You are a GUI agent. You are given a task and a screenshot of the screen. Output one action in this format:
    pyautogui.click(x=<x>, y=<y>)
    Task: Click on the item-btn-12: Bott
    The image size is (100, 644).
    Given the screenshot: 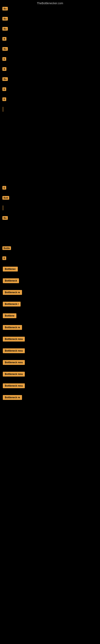 What is the action you would take?
    pyautogui.click(x=6, y=198)
    